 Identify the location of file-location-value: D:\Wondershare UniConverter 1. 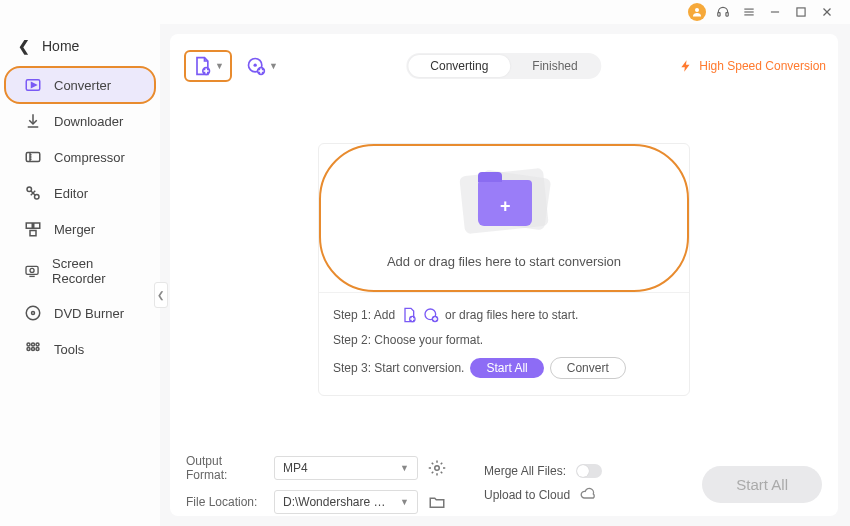
(338, 502).